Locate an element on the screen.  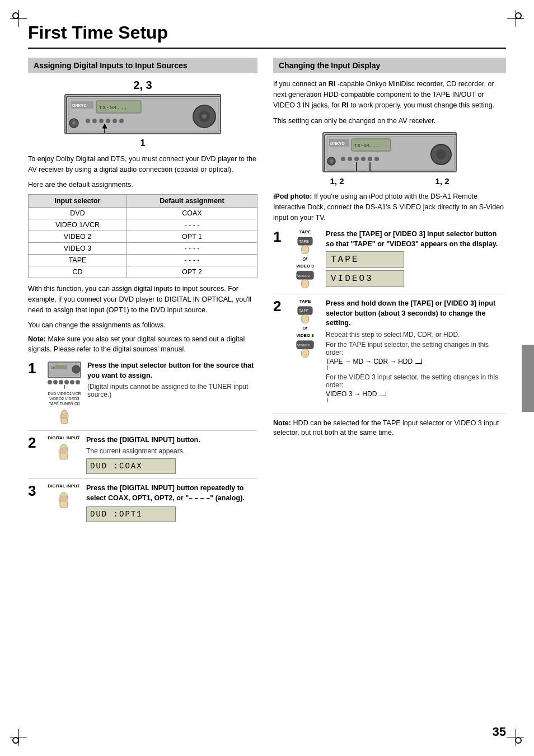
chain2-upline is located at coordinates (327, 400).